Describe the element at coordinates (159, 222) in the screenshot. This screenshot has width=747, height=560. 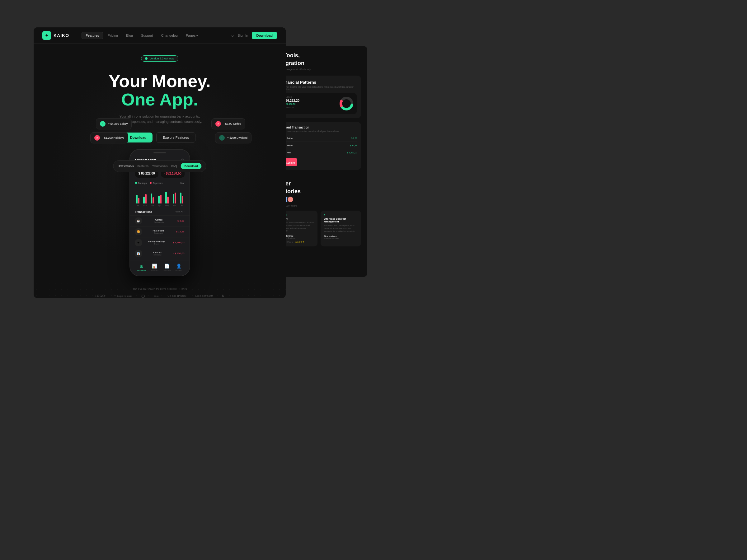
I see `coffee-category: Restaurants` at that location.